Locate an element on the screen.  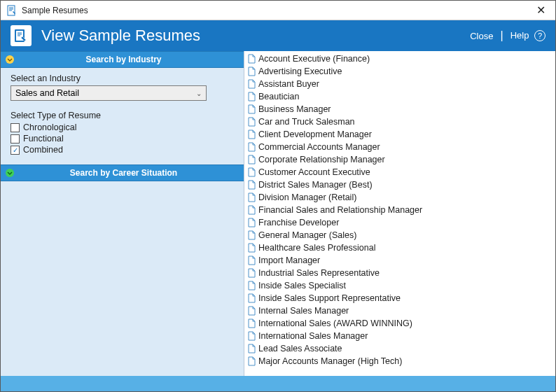
industry-dropdown: Sales and Retail ⌄ is located at coordinates (109, 93).